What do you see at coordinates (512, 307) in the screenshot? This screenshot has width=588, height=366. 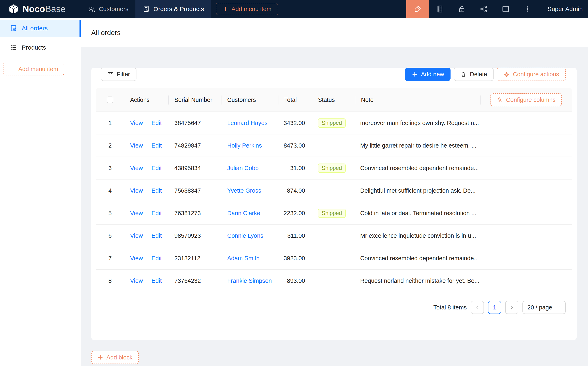 I see `pagination-next-button` at bounding box center [512, 307].